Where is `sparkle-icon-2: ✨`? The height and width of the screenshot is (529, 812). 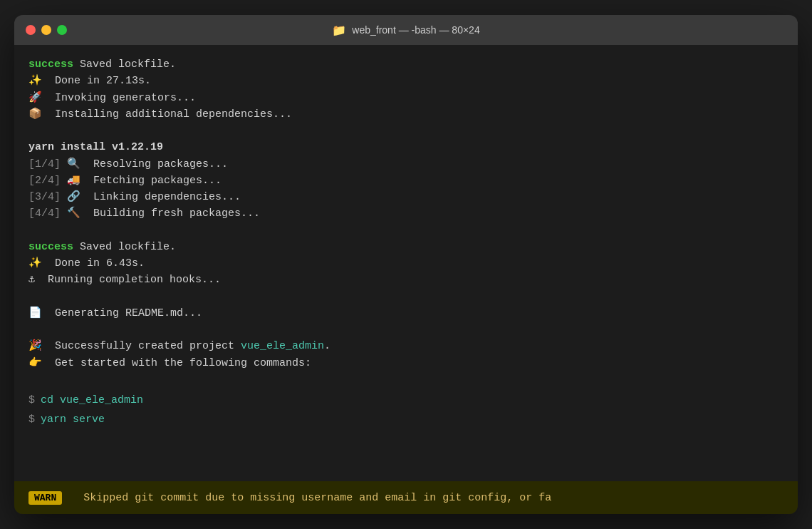 sparkle-icon-2: ✨ is located at coordinates (36, 264).